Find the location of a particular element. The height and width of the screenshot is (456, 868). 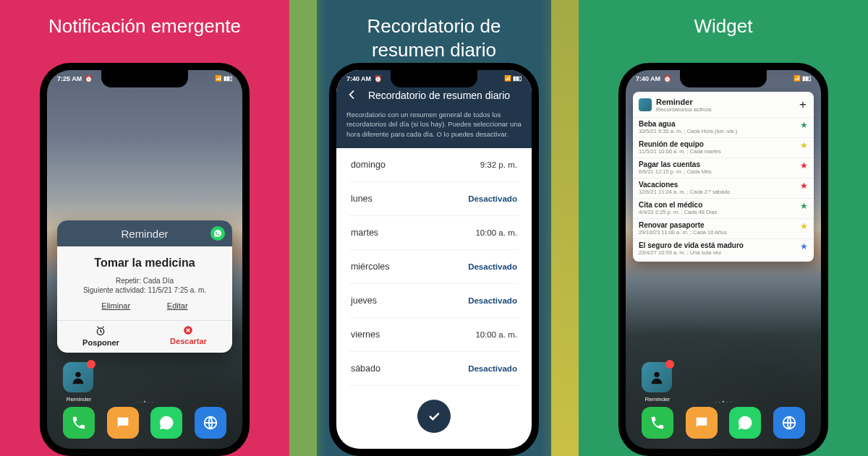

panel-title-text: Notificación emergente is located at coordinates (145, 26).